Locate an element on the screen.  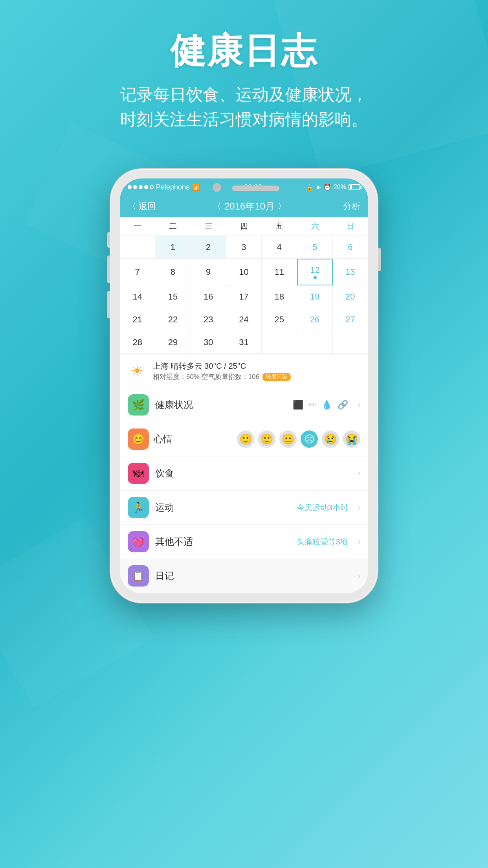
mute-button is located at coordinates (109, 240).